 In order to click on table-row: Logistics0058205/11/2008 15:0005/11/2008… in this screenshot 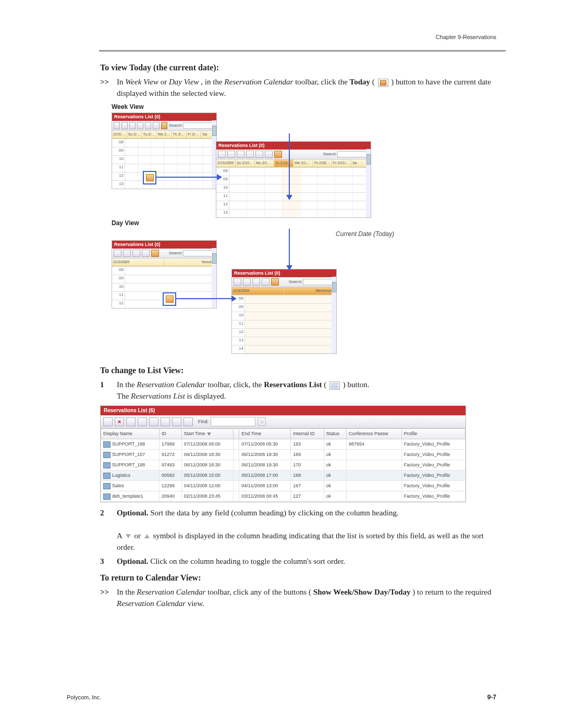, I will do `click(284, 476)`.